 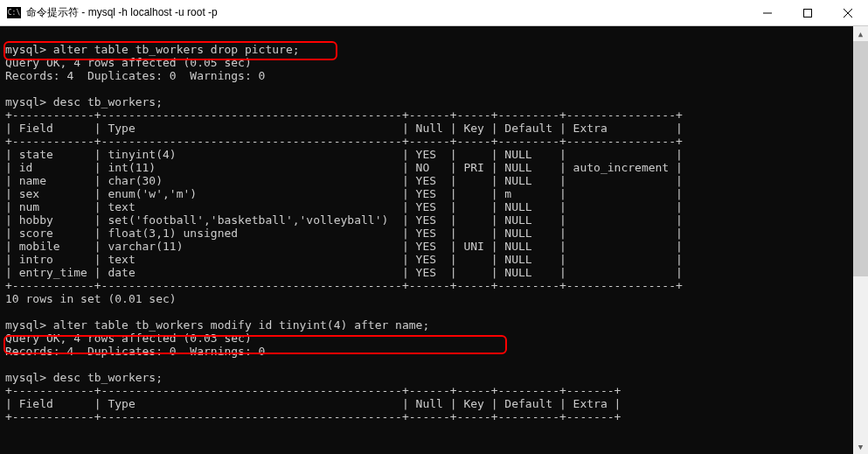 What do you see at coordinates (344, 233) in the screenshot?
I see `terminal-line: | score | float(3,1) unsigned | YES | | …` at bounding box center [344, 233].